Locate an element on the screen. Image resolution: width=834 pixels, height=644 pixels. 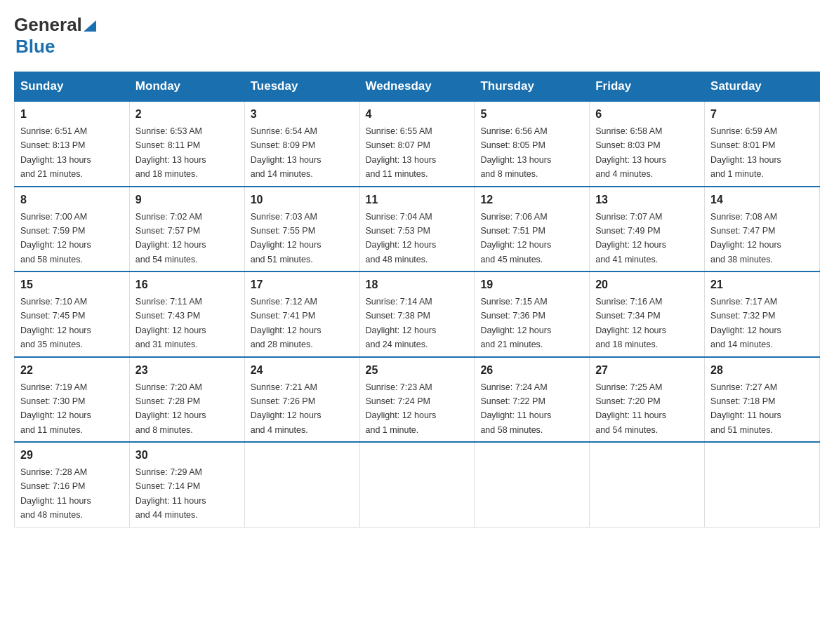
day-info: Sunrise: 6:54 AMSunset: 8:09 PMDaylight:… is located at coordinates (286, 153).